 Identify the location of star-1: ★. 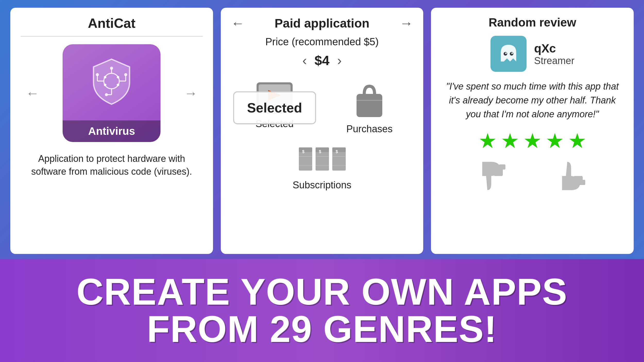
(488, 141).